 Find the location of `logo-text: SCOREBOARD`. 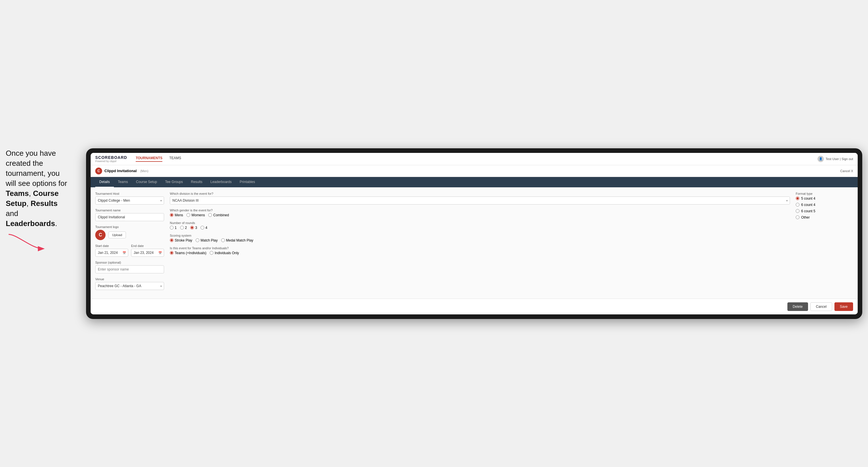

logo-text: SCOREBOARD is located at coordinates (111, 158).